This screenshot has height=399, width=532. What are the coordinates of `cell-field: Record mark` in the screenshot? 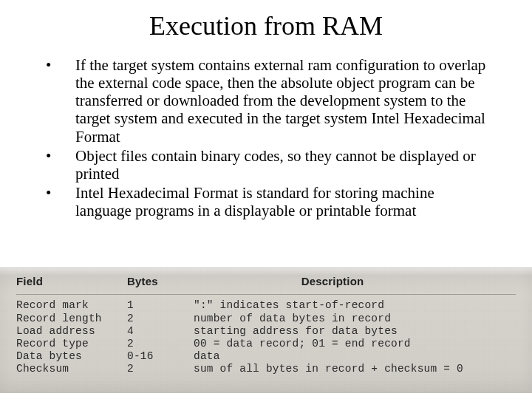 It's located at (72, 305).